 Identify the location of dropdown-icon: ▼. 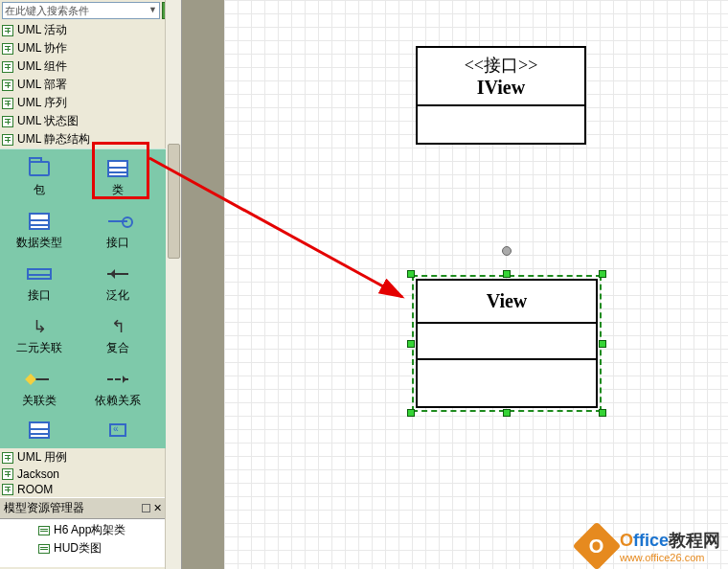
(153, 10).